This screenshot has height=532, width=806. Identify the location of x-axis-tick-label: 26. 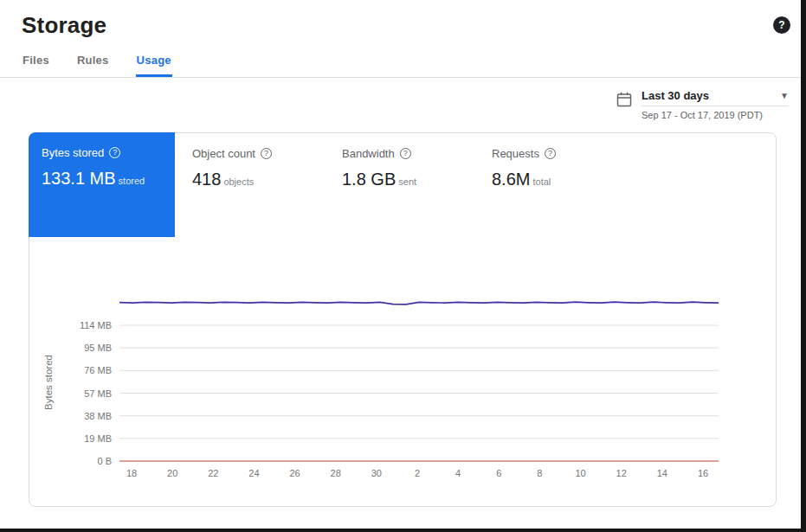
(294, 473).